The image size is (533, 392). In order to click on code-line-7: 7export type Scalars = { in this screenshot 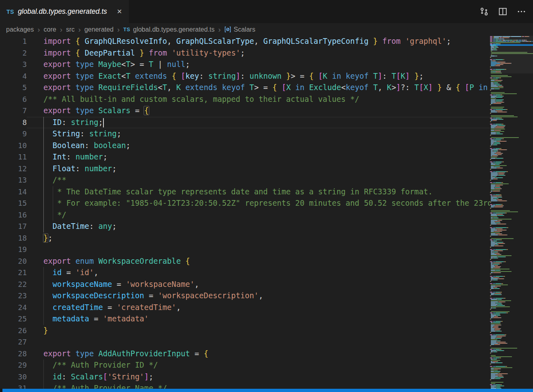, I will do `click(245, 111)`.